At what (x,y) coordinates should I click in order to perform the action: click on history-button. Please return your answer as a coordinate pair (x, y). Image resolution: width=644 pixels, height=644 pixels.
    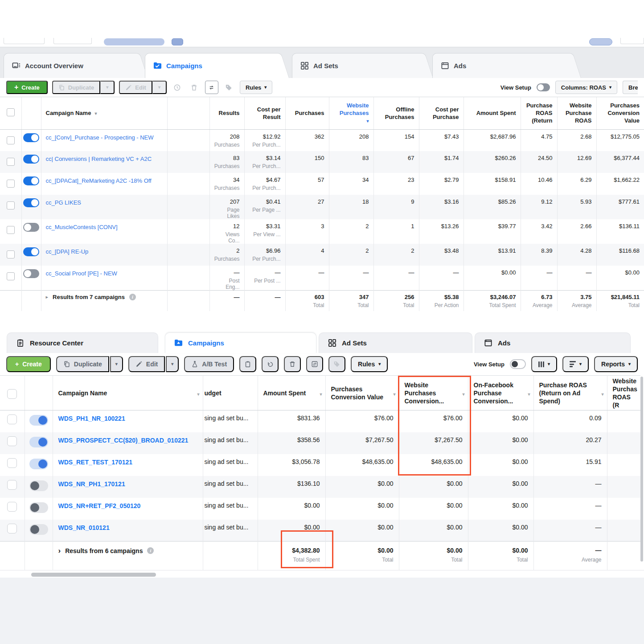
    Looking at the image, I should click on (177, 87).